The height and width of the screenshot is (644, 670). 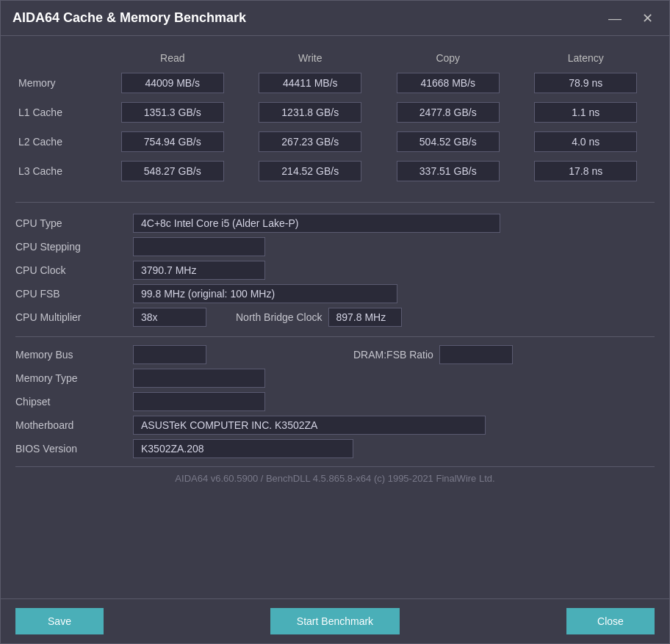 I want to click on memory-latency-cell: 78.9 ns, so click(x=586, y=83).